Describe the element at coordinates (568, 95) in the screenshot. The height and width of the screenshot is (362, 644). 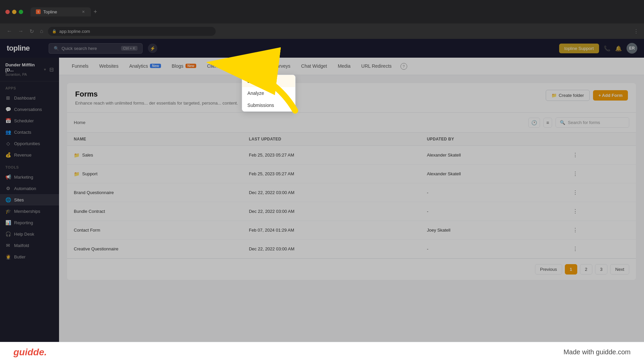
I see `create-folder-button: 📁 Create folder` at that location.